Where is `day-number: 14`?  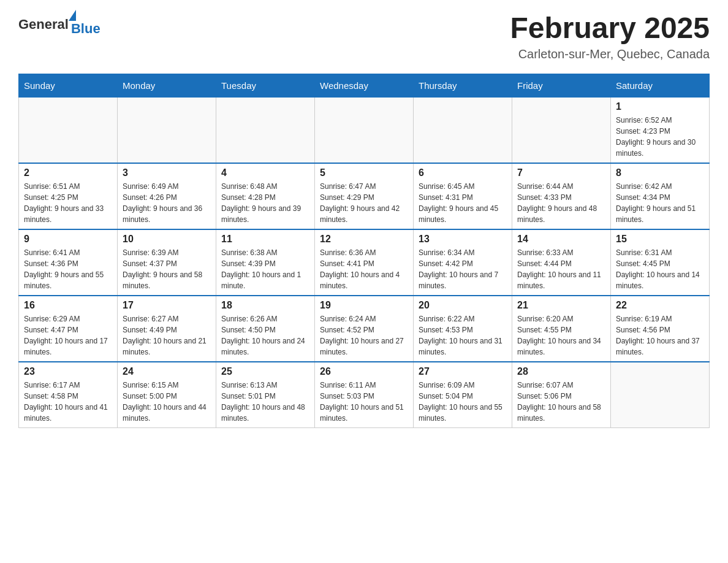
day-number: 14 is located at coordinates (561, 239).